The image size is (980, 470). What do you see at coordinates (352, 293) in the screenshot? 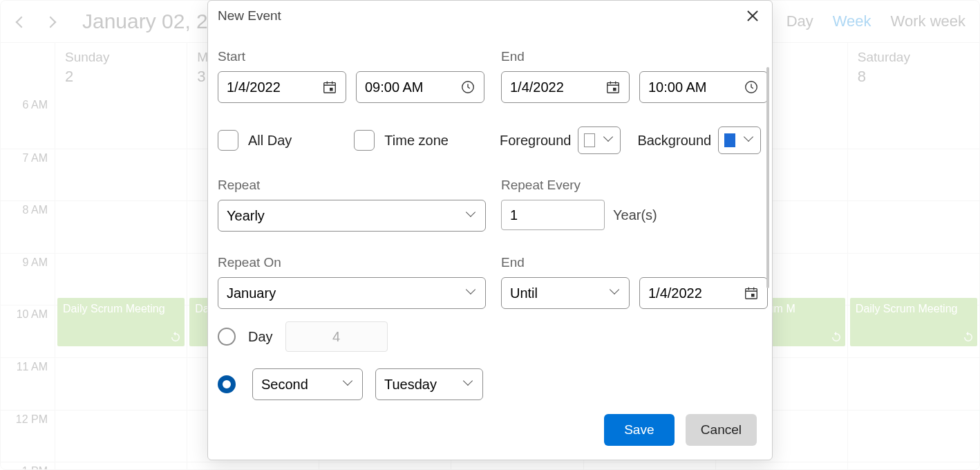
I see `repeat-on-month-select: January` at bounding box center [352, 293].